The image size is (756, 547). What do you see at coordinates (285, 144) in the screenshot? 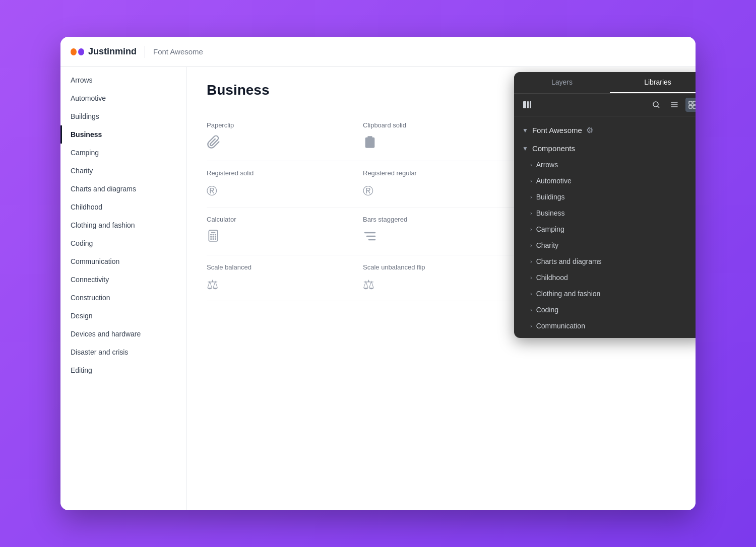
I see `icon-paperclip` at bounding box center [285, 144].